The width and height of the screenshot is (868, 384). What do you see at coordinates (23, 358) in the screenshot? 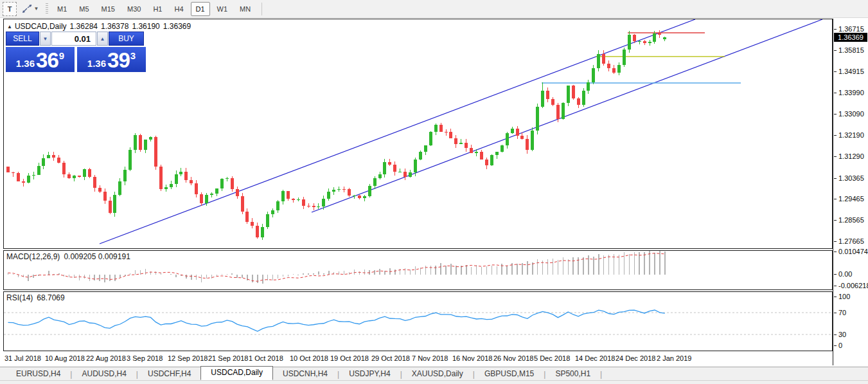
I see `date-label: 31 Jul 2018` at bounding box center [23, 358].